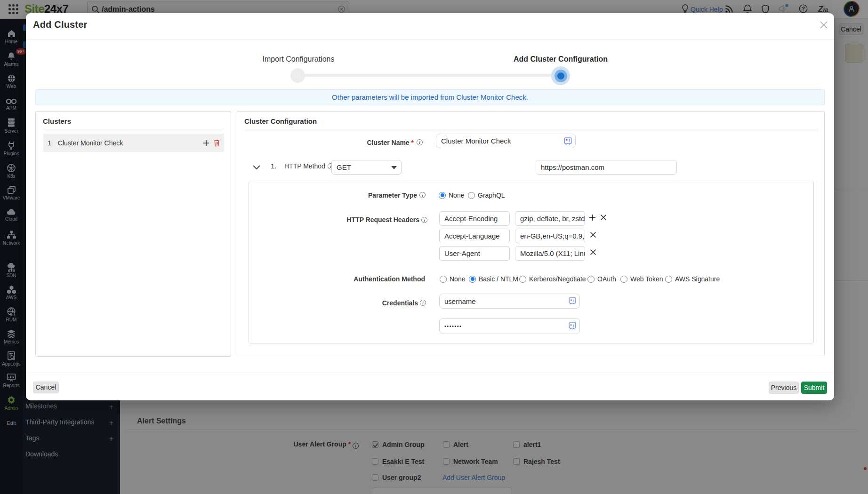 The height and width of the screenshot is (494, 868). Describe the element at coordinates (274, 166) in the screenshot. I see `row-index: 1.` at that location.